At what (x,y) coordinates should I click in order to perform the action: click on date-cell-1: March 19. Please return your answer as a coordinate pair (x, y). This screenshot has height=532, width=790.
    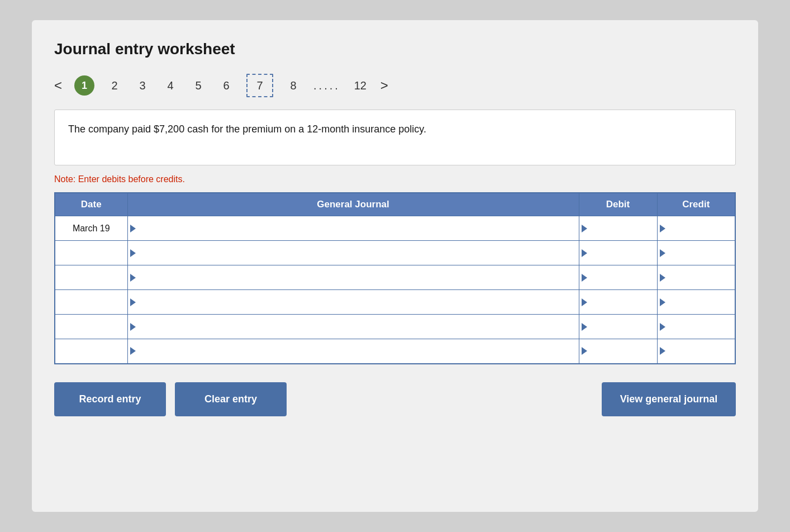
    Looking at the image, I should click on (91, 229).